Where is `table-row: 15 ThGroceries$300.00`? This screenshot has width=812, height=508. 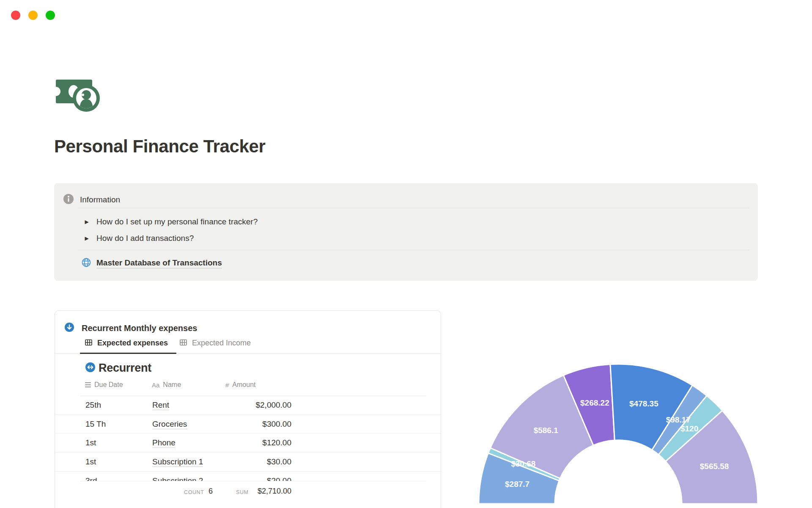
table-row: 15 ThGroceries$300.00 is located at coordinates (248, 424).